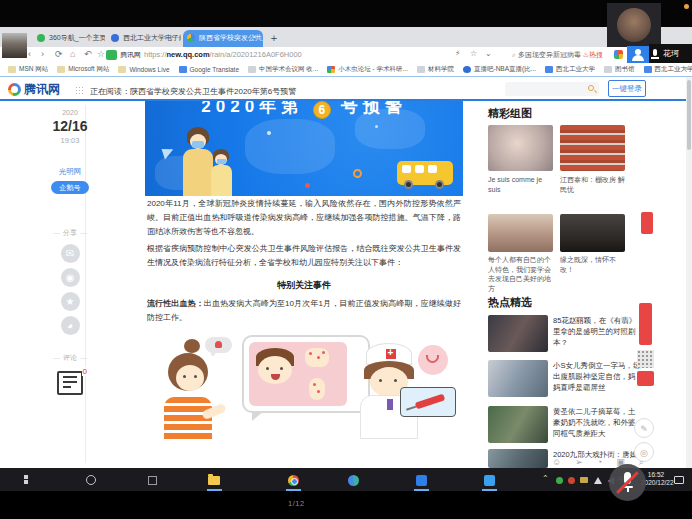 This screenshot has width=692, height=519. I want to click on tray-green-app-icon, so click(560, 480).